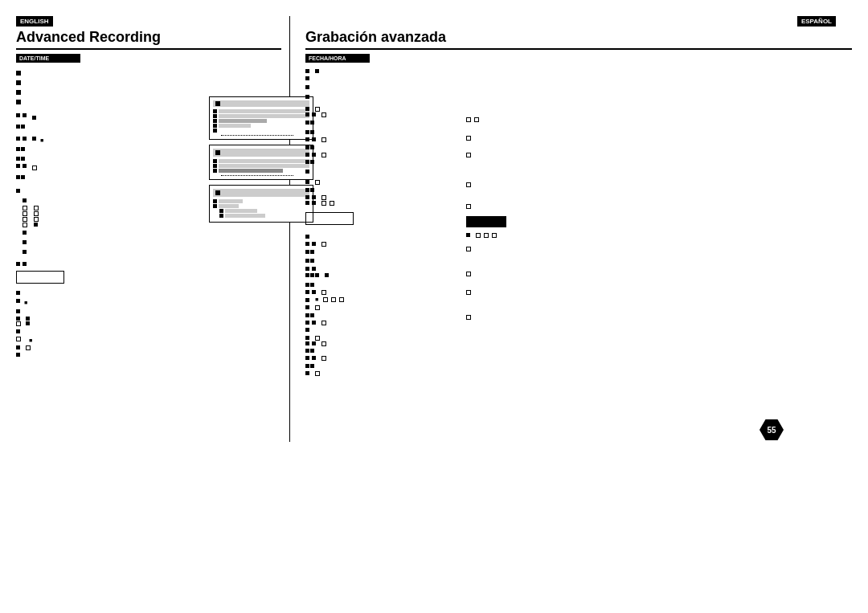  Describe the element at coordinates (149, 278) in the screenshot. I see `outline-button-area` at that location.